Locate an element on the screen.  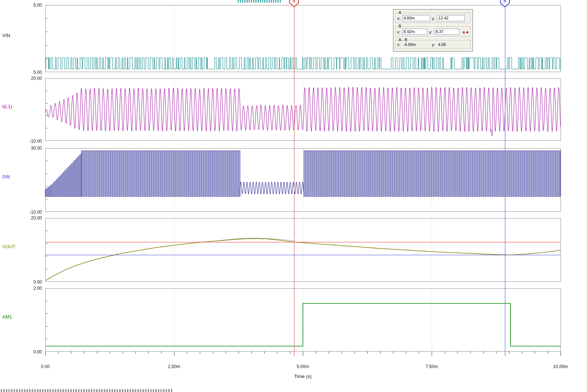
y-axis-top-label-vin: 5.00 is located at coordinates (26, 5).